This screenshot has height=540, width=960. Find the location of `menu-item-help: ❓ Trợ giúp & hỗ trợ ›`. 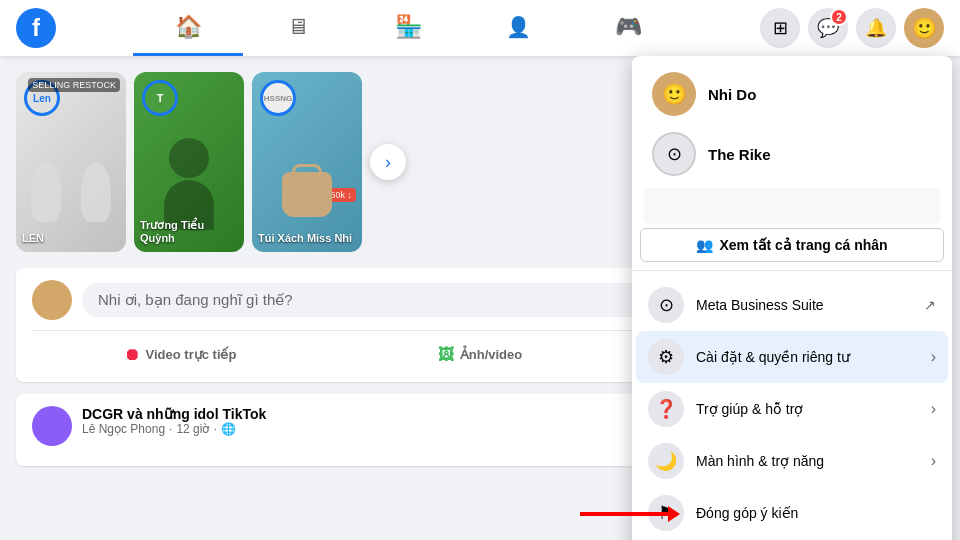

menu-item-help: ❓ Trợ giúp & hỗ trợ › is located at coordinates (792, 409).